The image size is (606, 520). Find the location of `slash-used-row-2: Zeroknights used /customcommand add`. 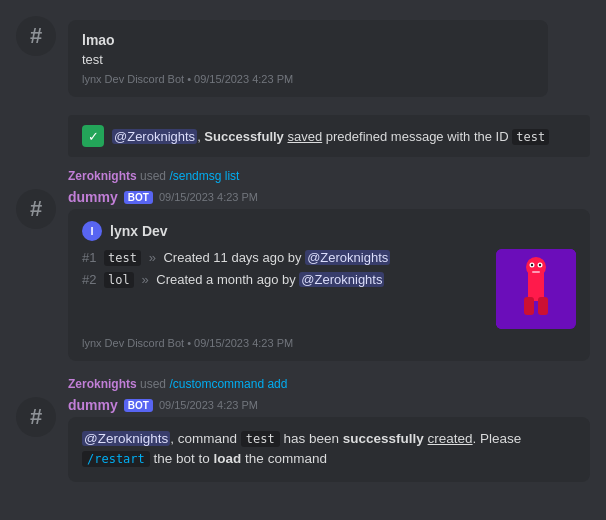

slash-used-row-2: Zeroknights used /customcommand add is located at coordinates (303, 384).